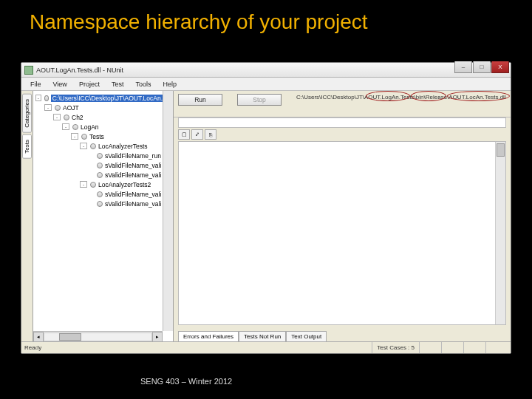 This screenshot has width=532, height=399. I want to click on tree-node: LogAn, so click(90, 127).